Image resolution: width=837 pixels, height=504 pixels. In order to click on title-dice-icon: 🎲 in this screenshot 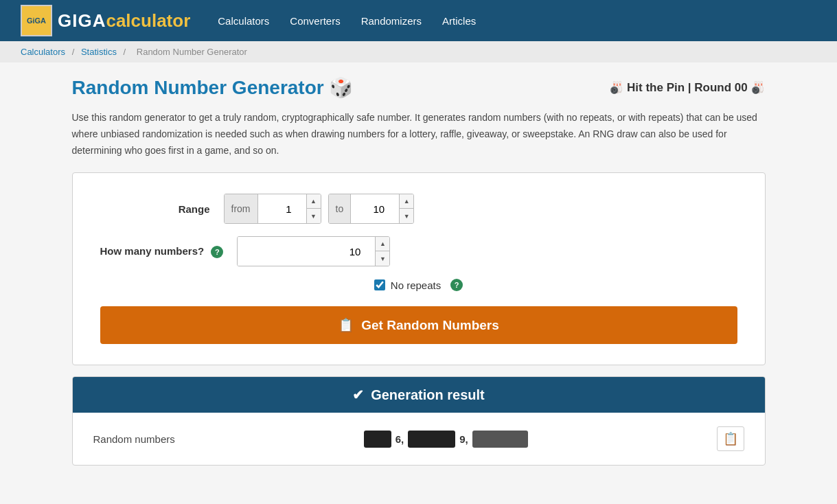, I will do `click(341, 88)`.